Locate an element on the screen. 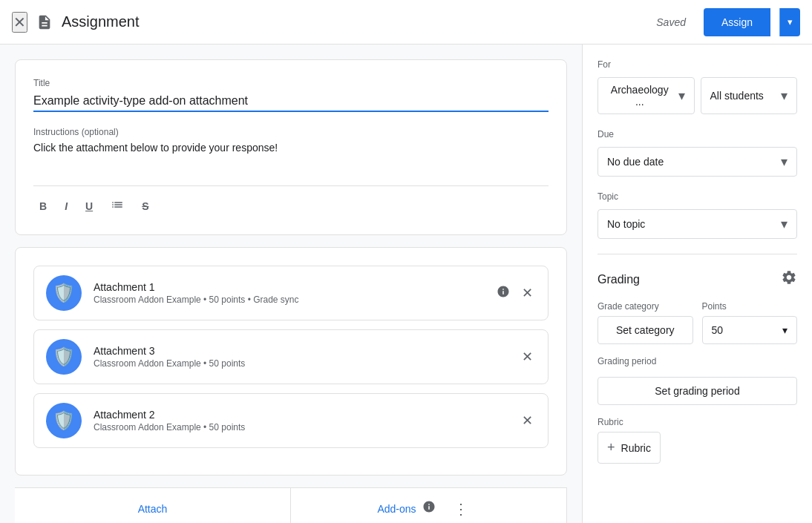 The width and height of the screenshot is (812, 523). attachment-info: Attachment 2 Classroom Addon Example • 5… is located at coordinates (300, 421).